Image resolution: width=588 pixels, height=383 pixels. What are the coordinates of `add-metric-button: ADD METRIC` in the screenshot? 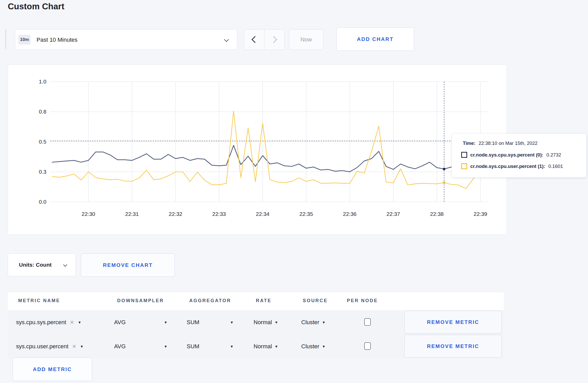 It's located at (52, 369).